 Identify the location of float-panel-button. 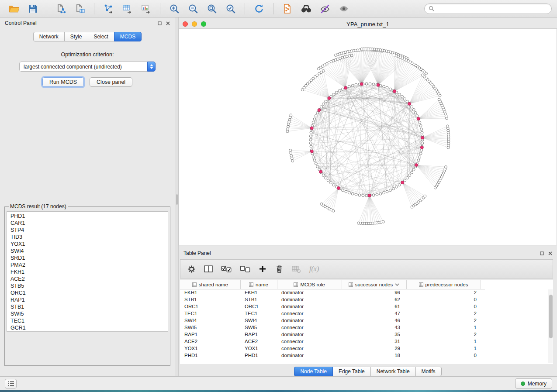
(160, 24).